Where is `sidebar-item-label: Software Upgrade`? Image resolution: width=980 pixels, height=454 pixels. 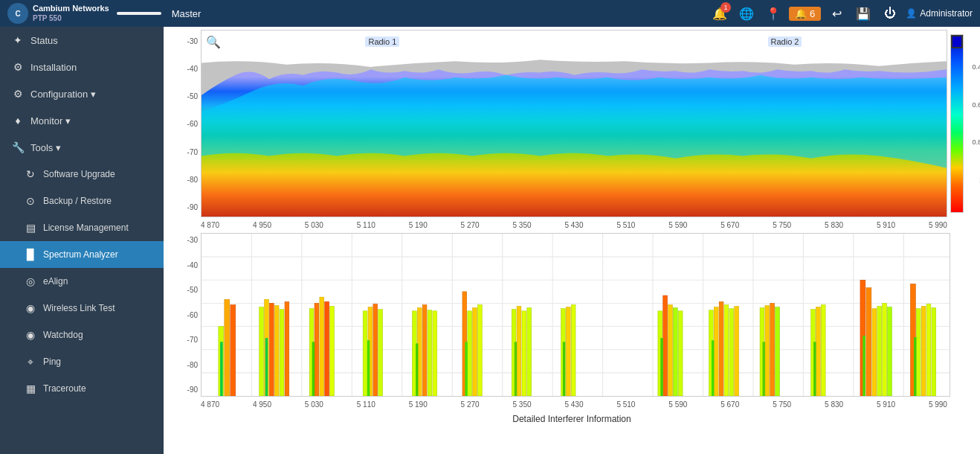 sidebar-item-label: Software Upgrade is located at coordinates (79, 174).